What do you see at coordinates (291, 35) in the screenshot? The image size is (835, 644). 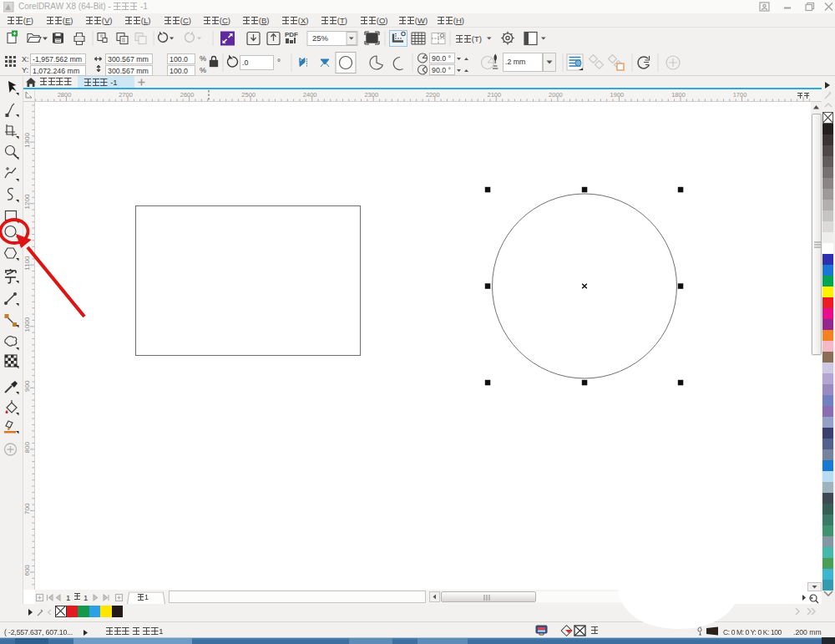 I see `svg-text: PDF` at bounding box center [291, 35].